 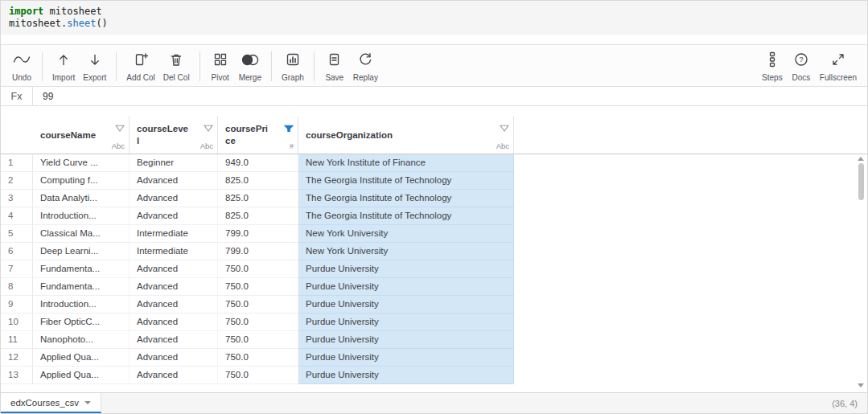 What do you see at coordinates (17, 269) in the screenshot?
I see `row-index: 7` at bounding box center [17, 269].